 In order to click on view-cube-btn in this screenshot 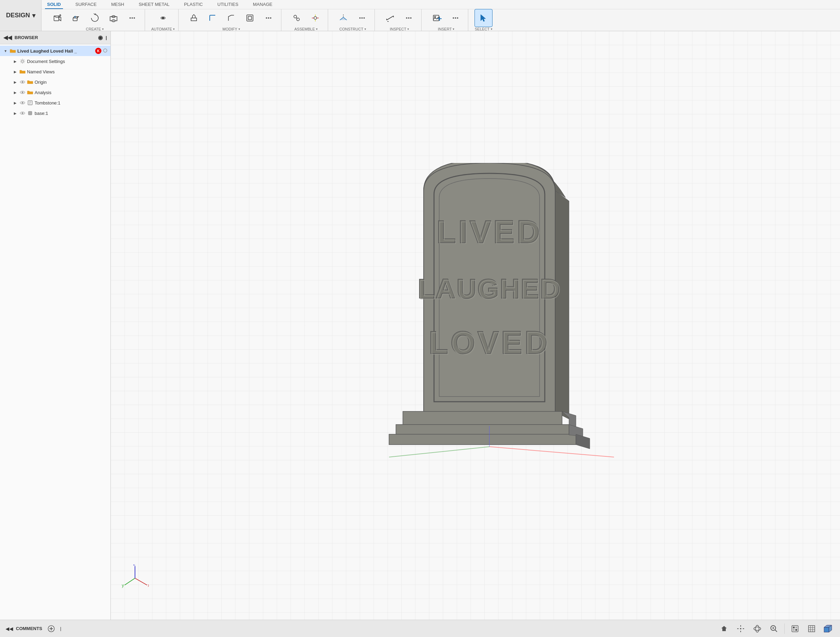, I will do `click(828, 629)`.